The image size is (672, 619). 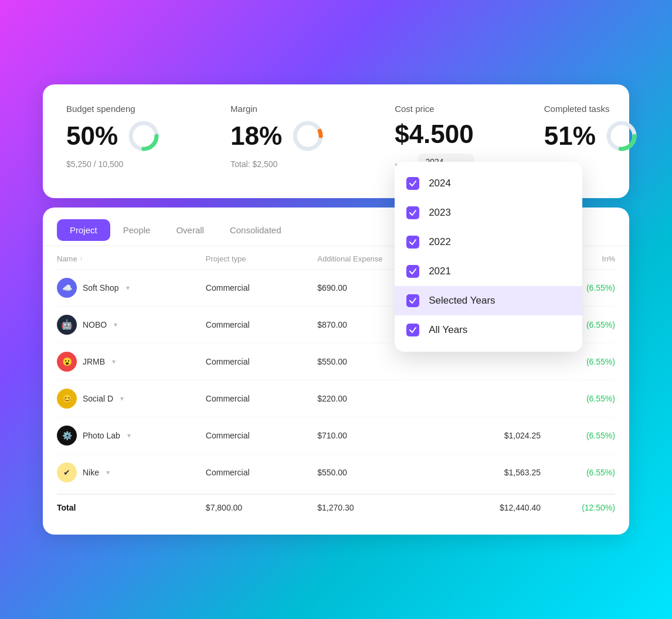 I want to click on avatar-nike: ✔, so click(x=67, y=472).